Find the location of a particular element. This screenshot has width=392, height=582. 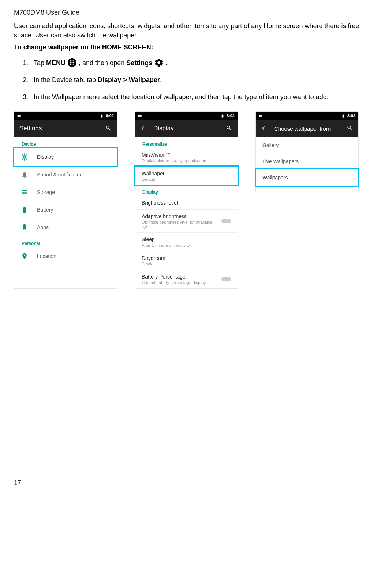

row-apps: Apps is located at coordinates (66, 228).